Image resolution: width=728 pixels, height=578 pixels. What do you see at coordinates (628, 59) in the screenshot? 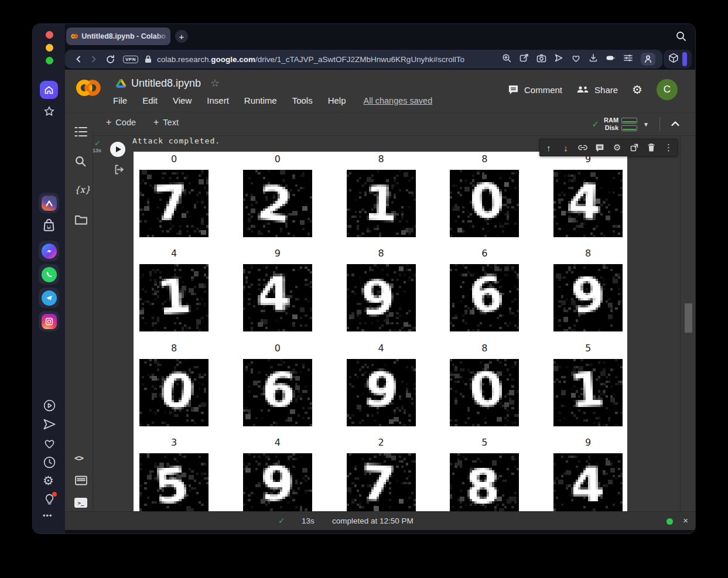
I see `sliders-icon` at bounding box center [628, 59].